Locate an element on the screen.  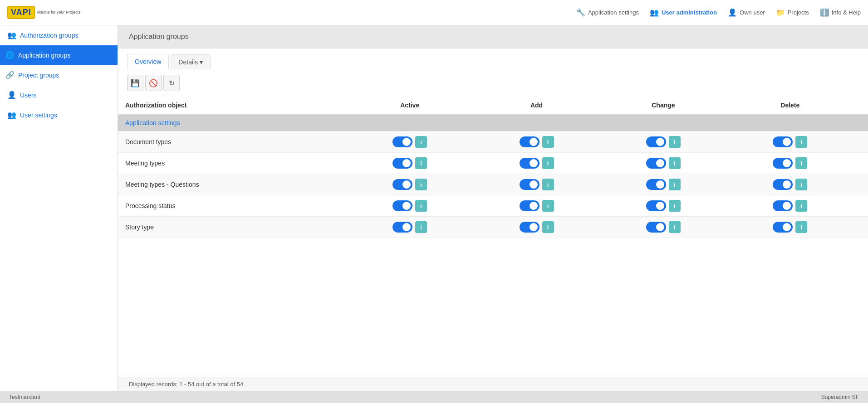
nav-projects: 📁 Projects is located at coordinates (792, 13).